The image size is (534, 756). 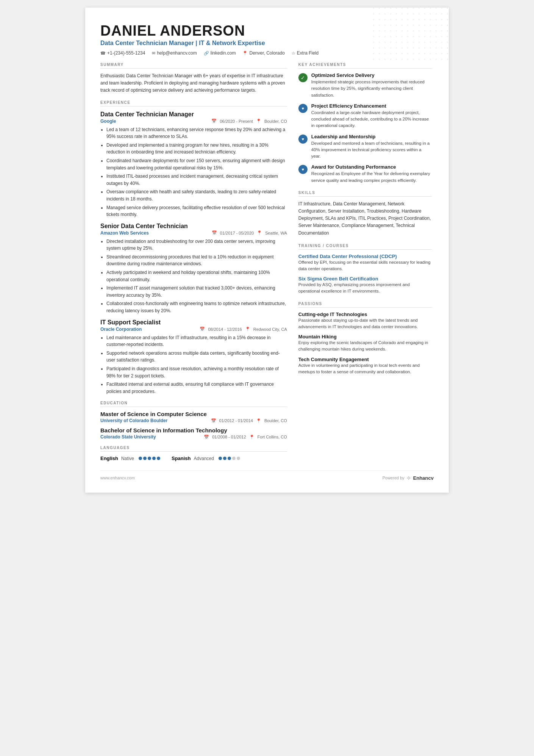 I want to click on contact-website: 🔗 linkedin.com, so click(x=220, y=53).